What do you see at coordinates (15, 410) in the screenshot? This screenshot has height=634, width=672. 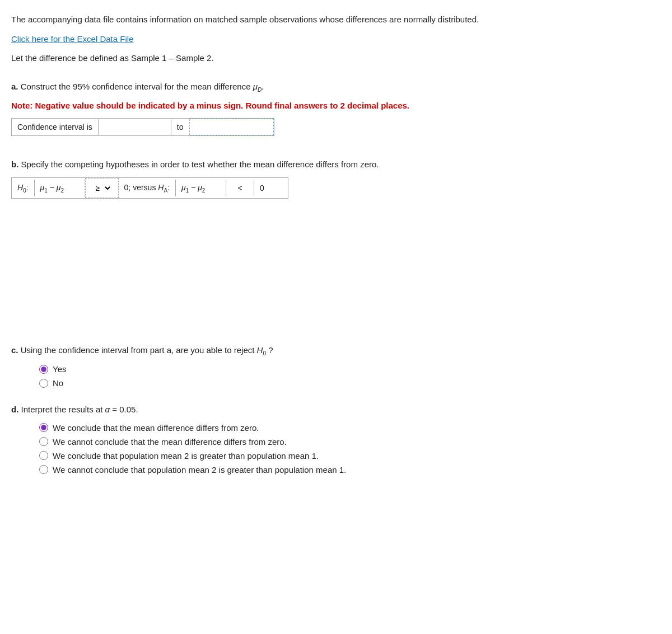 I see `part-d-label: d.` at bounding box center [15, 410].